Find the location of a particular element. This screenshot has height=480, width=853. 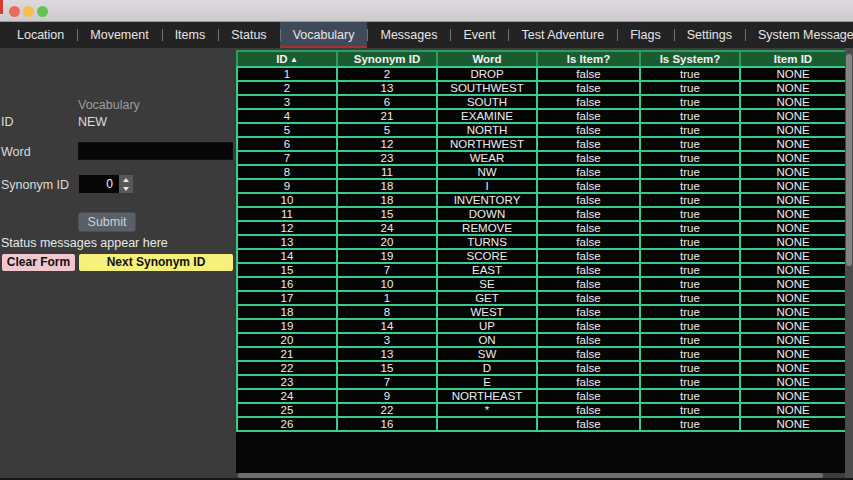

table-row: 213SOUTHWESTfalsetrueNONE is located at coordinates (541, 88).